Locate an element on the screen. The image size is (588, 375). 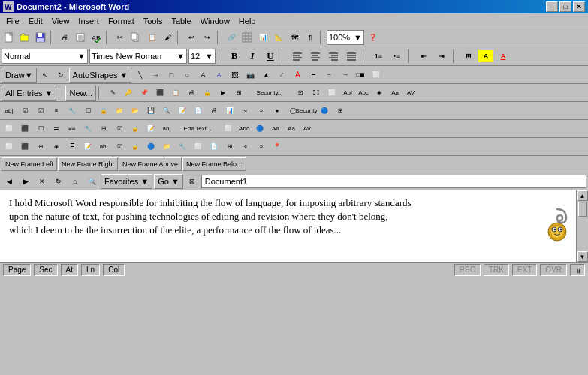
ext-btn7: 🔒 is located at coordinates (104, 111).